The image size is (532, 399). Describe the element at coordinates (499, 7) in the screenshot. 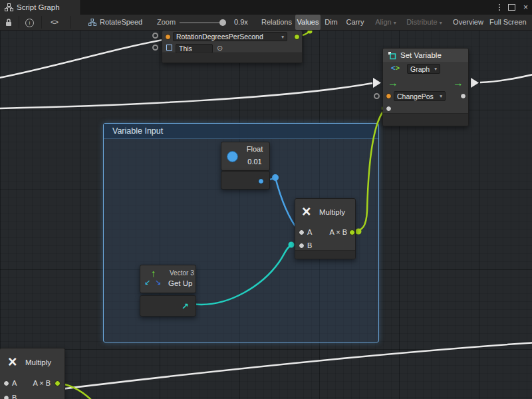

I see `menu-icon` at that location.